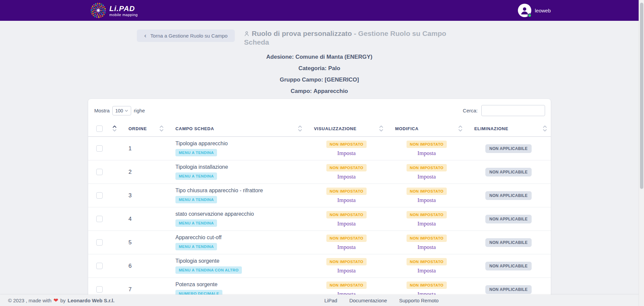  What do you see at coordinates (319, 149) in the screenshot?
I see `table-row: 1 Tipologia apparecchio MENU A TENDINA N…` at bounding box center [319, 149].